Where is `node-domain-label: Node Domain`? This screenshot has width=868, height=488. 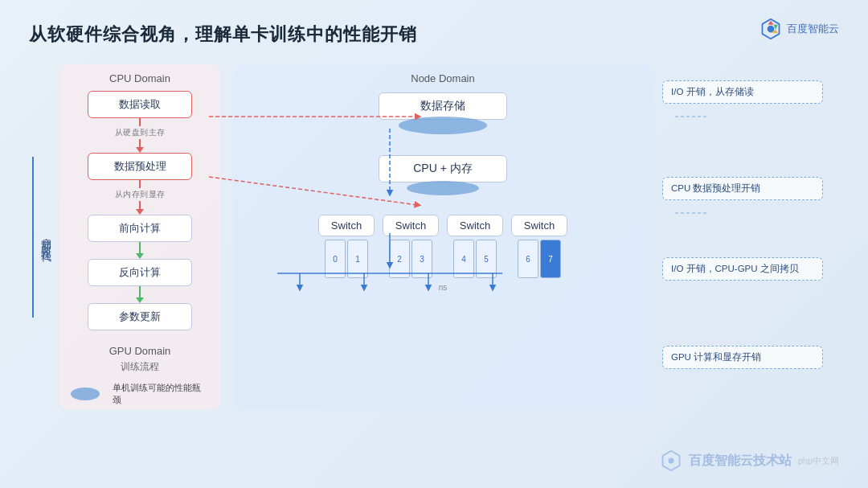
node-domain-label: Node Domain is located at coordinates (443, 79).